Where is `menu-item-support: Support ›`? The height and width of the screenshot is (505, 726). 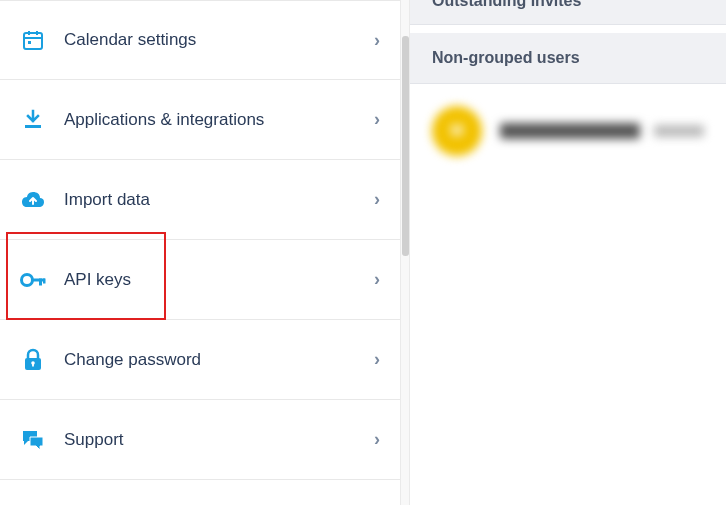
menu-item-support: Support › is located at coordinates (200, 440).